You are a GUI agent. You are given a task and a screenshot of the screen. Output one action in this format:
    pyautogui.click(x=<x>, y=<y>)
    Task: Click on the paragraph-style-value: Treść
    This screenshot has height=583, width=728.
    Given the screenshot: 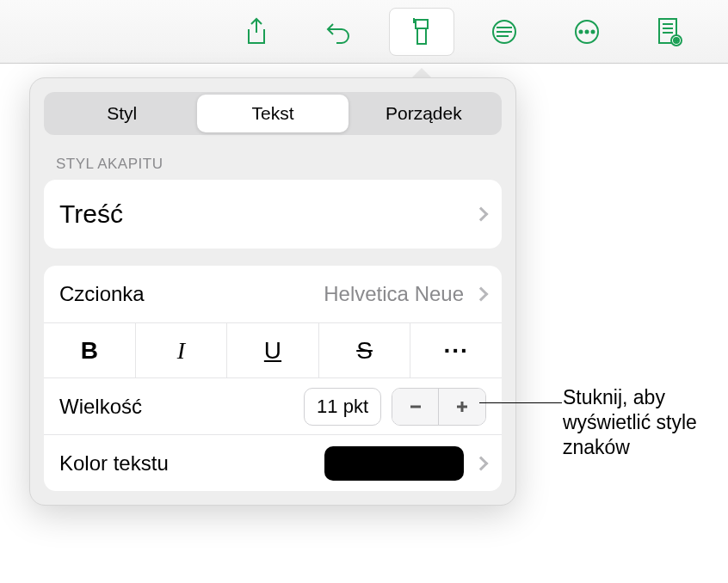 What is the action you would take?
    pyautogui.click(x=91, y=214)
    